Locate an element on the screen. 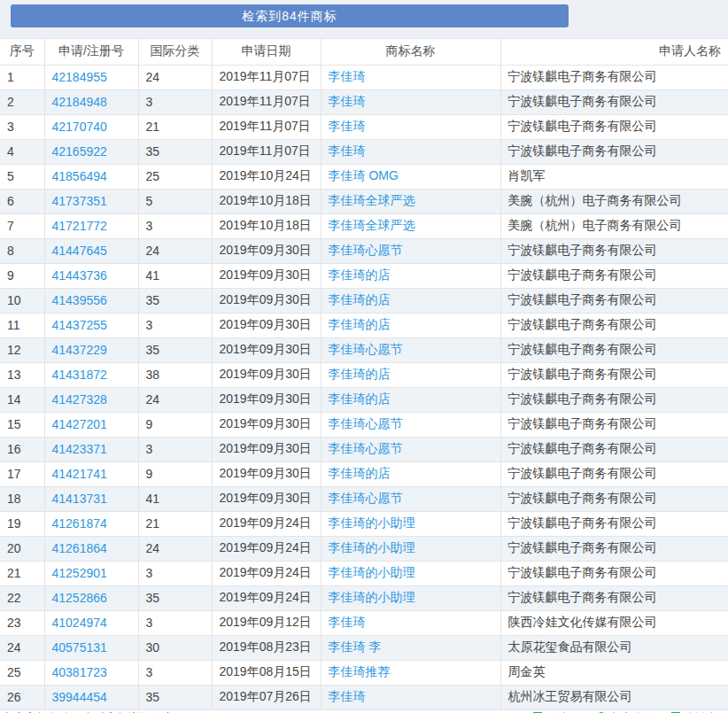  registration-number-link-cell: 41431872 is located at coordinates (91, 375).